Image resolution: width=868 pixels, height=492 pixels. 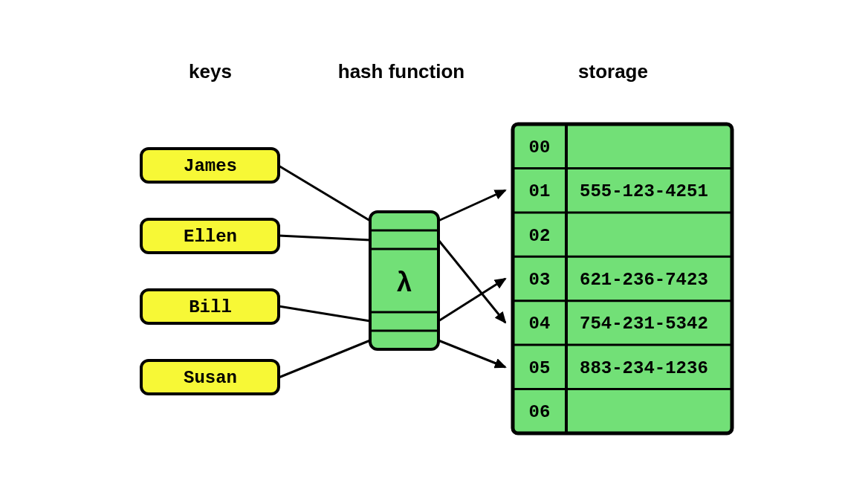 I want to click on storage-index-1: 01, so click(x=540, y=192).